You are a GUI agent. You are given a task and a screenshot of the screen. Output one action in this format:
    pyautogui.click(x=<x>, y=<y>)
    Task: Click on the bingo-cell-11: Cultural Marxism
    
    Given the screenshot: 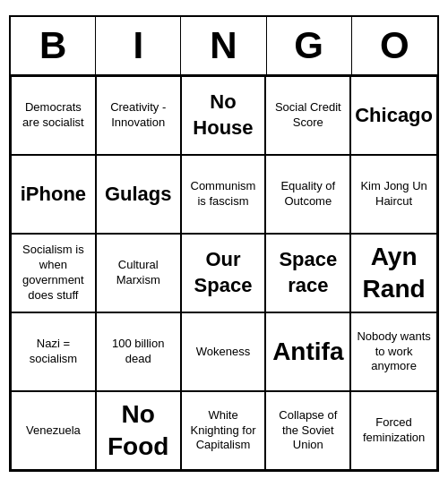 What is the action you would take?
    pyautogui.click(x=138, y=273)
    